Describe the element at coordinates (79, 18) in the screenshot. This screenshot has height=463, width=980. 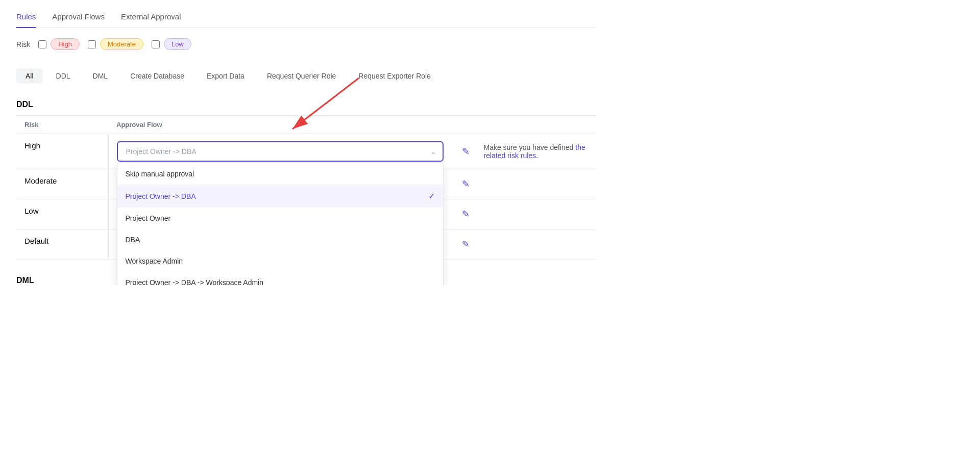
I see `tab-approval-flows: Approval Flows` at that location.